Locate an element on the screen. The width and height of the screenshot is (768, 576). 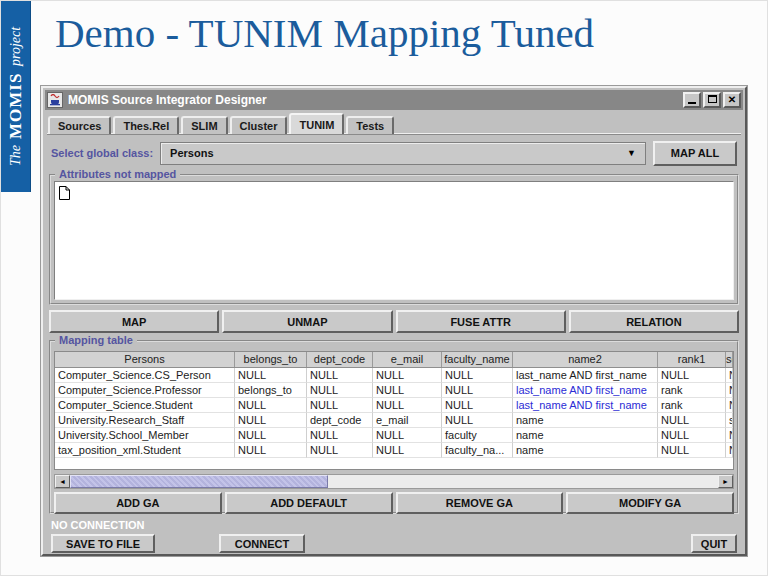
connect-button: CONNECT is located at coordinates (262, 544).